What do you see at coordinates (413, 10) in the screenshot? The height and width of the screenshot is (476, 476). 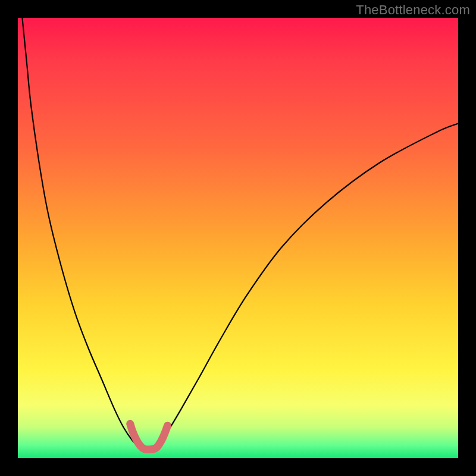 I see `watermark-text: TheBottleneck.com` at bounding box center [413, 10].